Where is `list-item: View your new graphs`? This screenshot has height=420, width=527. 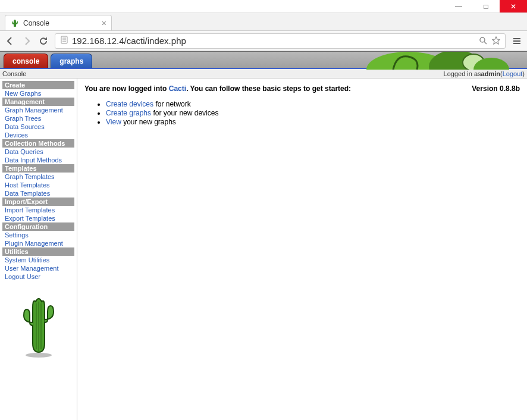
list-item: View your new graphs is located at coordinates (313, 122).